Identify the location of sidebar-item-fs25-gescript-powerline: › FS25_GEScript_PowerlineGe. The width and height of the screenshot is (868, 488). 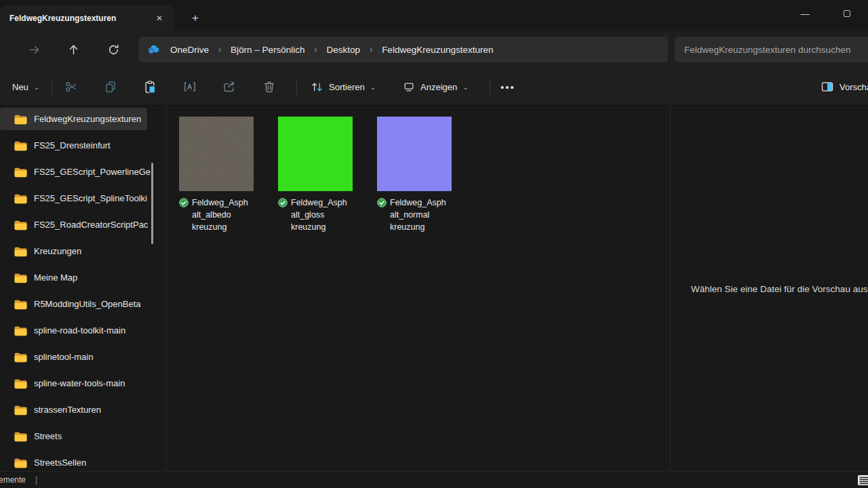
(83, 172).